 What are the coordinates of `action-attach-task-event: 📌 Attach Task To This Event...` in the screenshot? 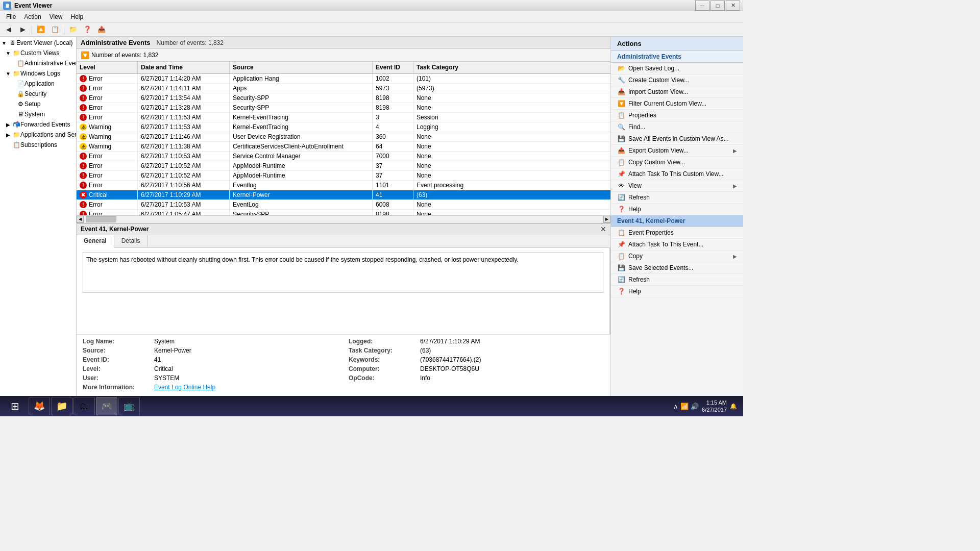 It's located at (677, 245).